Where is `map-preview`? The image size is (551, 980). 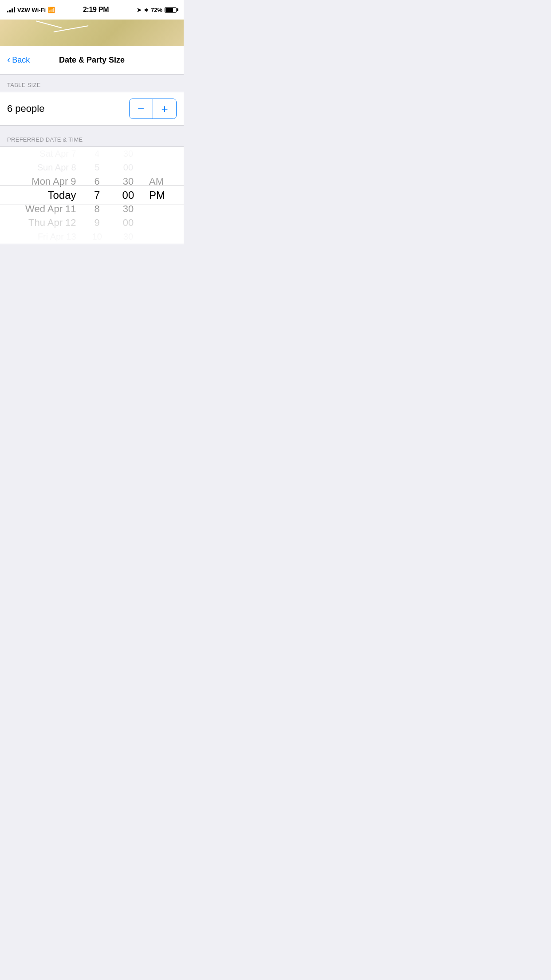 map-preview is located at coordinates (92, 33).